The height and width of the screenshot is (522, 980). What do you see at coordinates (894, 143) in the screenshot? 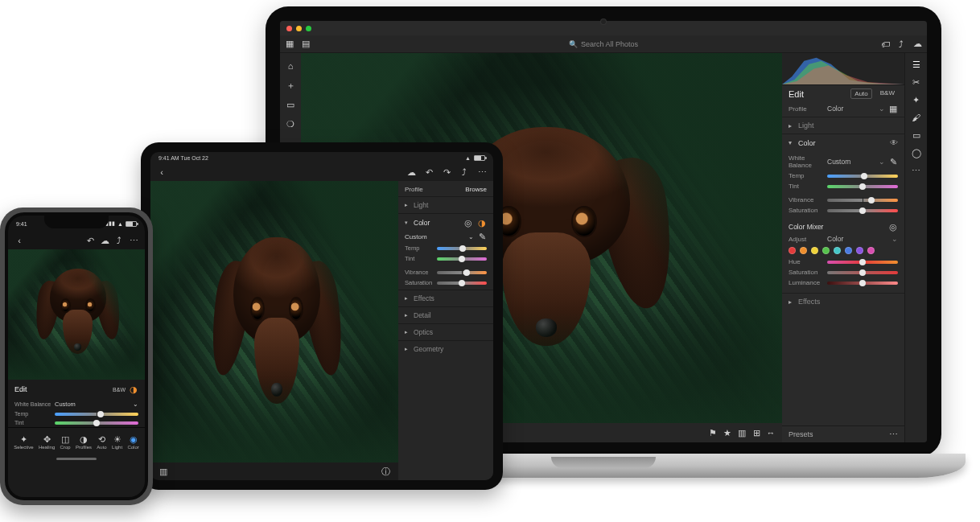
I see `eye-icon: 👁` at bounding box center [894, 143].